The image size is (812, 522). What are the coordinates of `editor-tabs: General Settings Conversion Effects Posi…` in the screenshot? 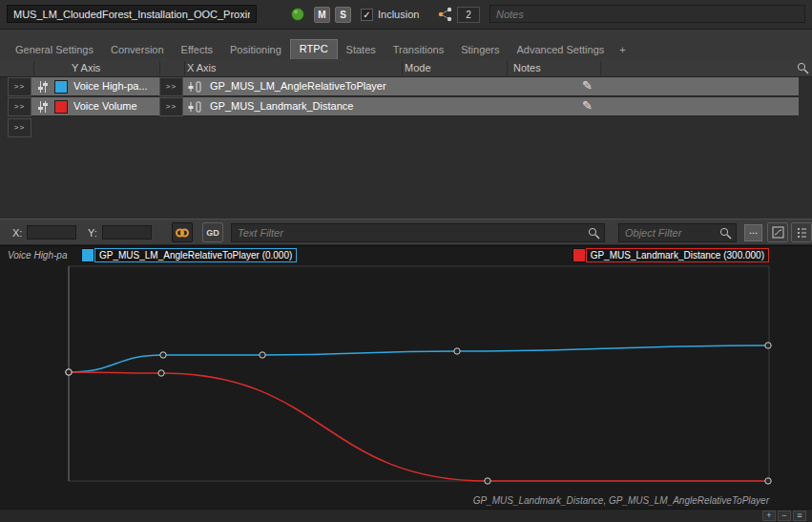 It's located at (406, 49).